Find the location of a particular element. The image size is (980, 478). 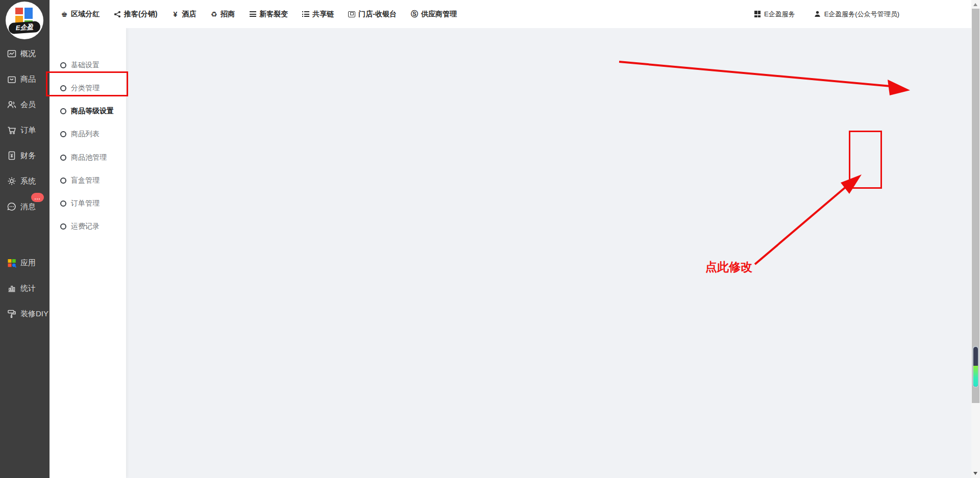

share-icon is located at coordinates (117, 14).